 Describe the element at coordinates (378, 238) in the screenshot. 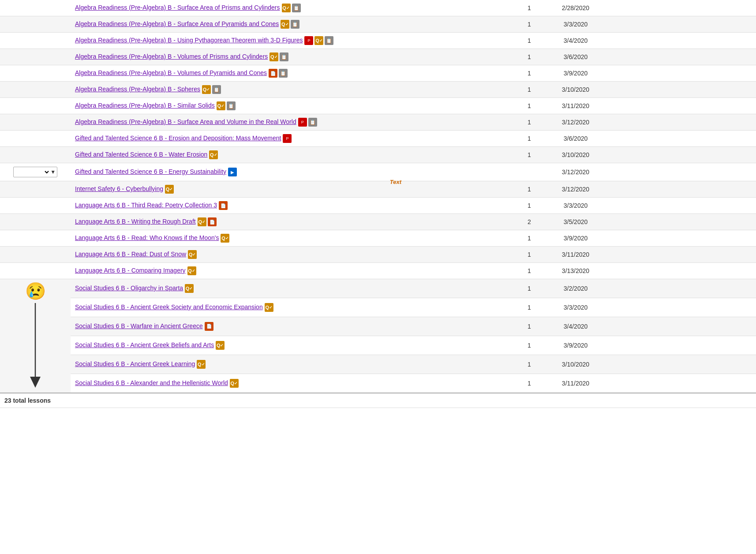

I see `table-row: Language Arts 6 B - Read: Who Knows if t…` at that location.